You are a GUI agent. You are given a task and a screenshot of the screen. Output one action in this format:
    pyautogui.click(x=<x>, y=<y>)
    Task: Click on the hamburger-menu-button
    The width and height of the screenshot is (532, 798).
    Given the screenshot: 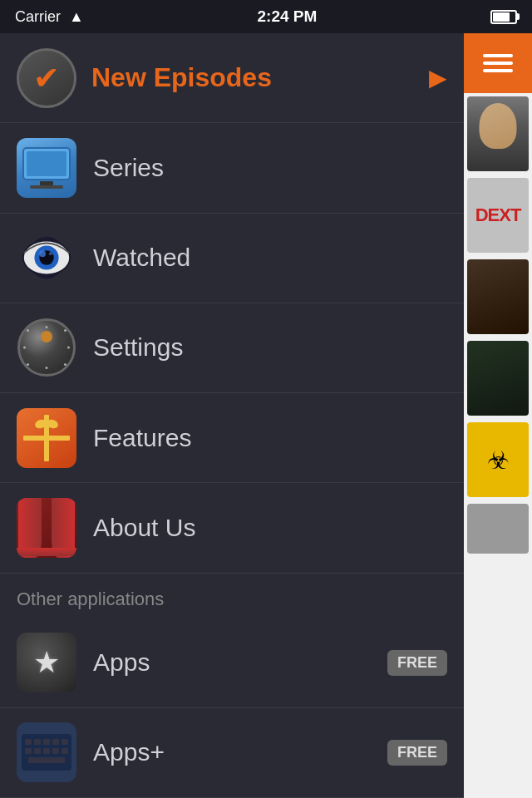 What is the action you would take?
    pyautogui.click(x=498, y=63)
    